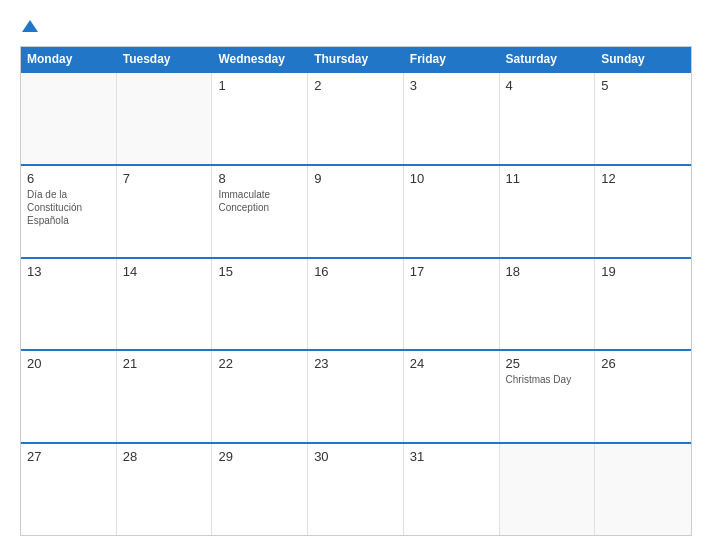  I want to click on cell-number: 28, so click(164, 456).